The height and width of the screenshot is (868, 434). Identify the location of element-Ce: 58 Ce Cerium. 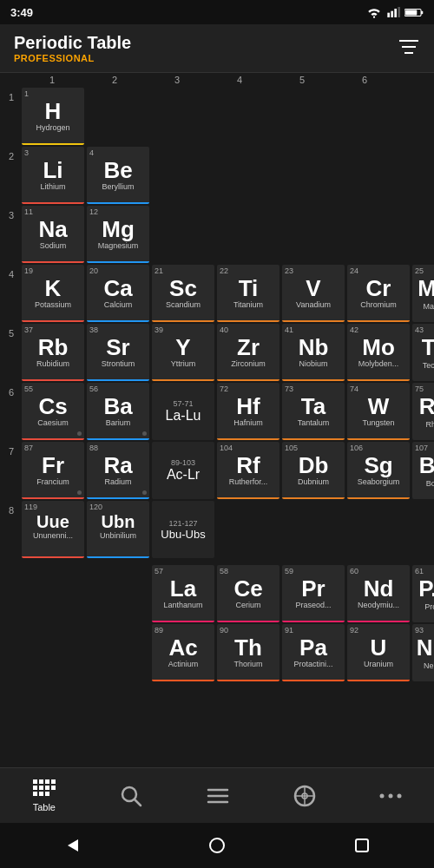
(248, 594).